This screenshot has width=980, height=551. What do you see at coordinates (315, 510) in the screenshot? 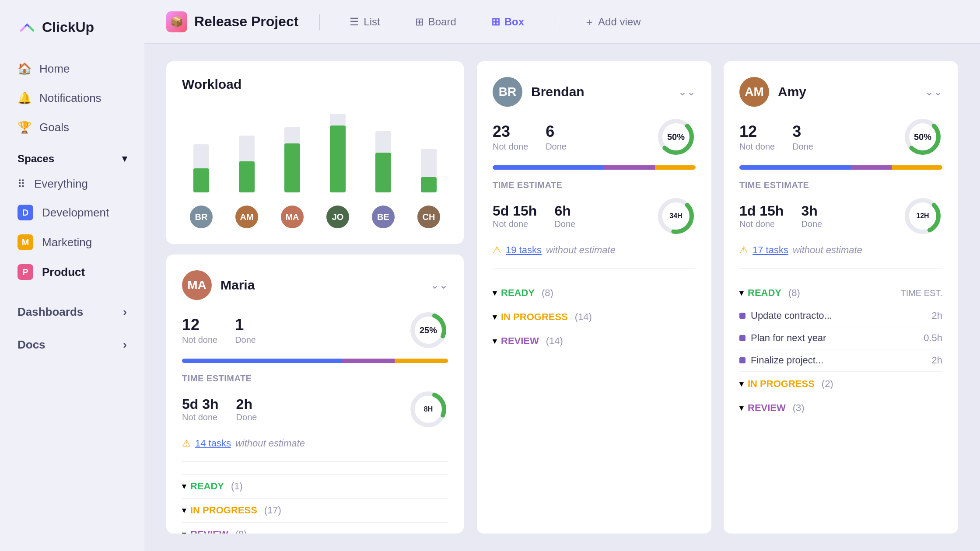
I see `maria-inprogress-section: ▾ IN PROGRESS (17)` at bounding box center [315, 510].